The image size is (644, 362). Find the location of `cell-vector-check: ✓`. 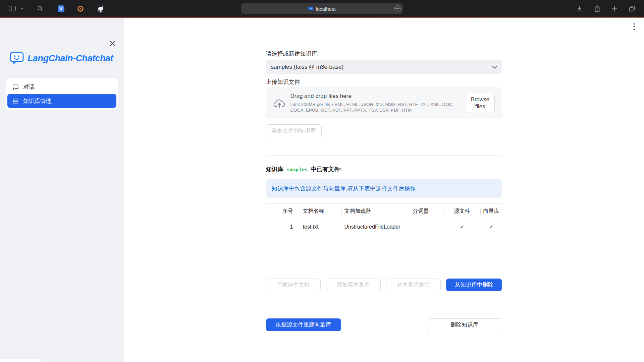

cell-vector-check: ✓ is located at coordinates (491, 227).